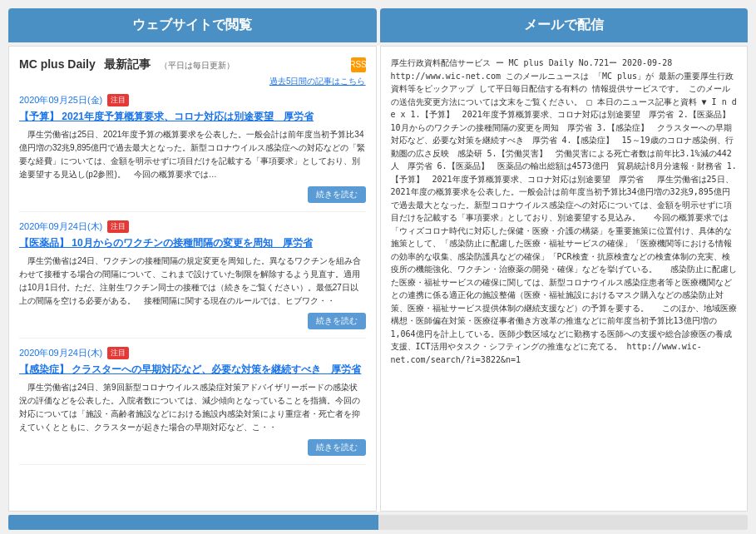 This screenshot has width=756, height=534. What do you see at coordinates (193, 226) in the screenshot?
I see `article-2-date-row: 2020年09月24日(木) 注目` at bounding box center [193, 226].